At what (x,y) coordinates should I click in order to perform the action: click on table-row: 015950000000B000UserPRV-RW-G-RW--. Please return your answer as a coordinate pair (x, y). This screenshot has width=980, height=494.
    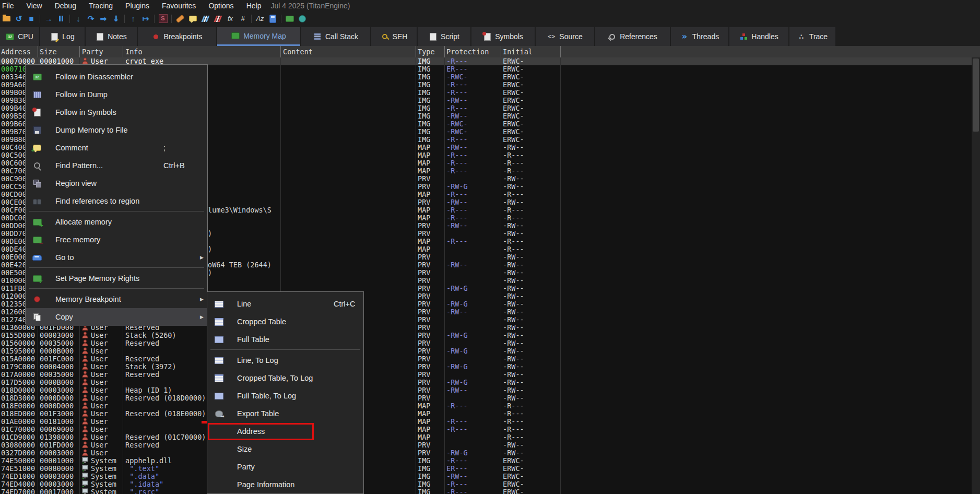
    Looking at the image, I should click on (486, 351).